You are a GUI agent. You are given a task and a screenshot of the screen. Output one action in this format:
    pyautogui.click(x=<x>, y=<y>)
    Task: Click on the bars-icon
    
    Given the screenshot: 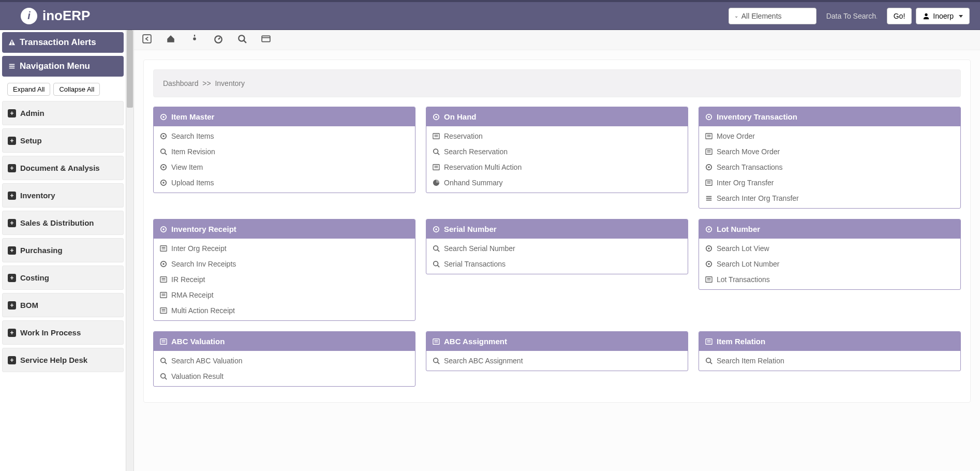 What is the action you would take?
    pyautogui.click(x=709, y=198)
    